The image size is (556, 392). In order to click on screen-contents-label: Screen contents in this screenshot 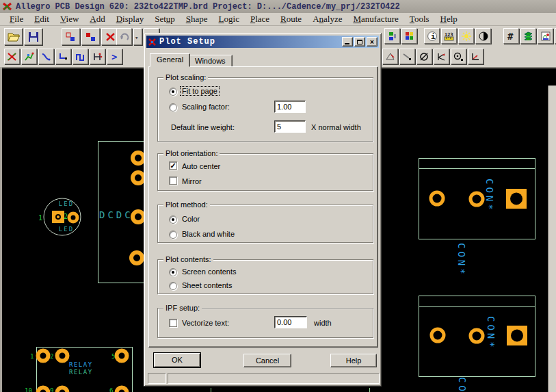, I will do `click(209, 272)`.